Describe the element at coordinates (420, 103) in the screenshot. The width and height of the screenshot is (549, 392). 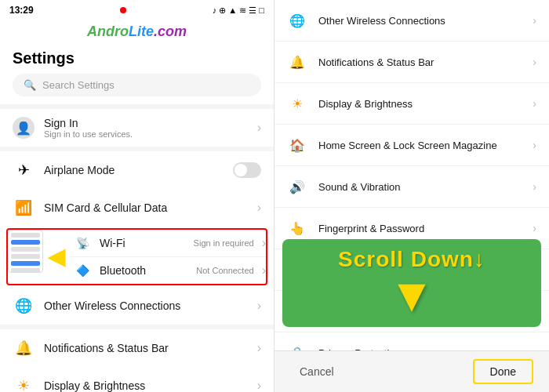
I see `right-display-label: Display & Brightness` at that location.